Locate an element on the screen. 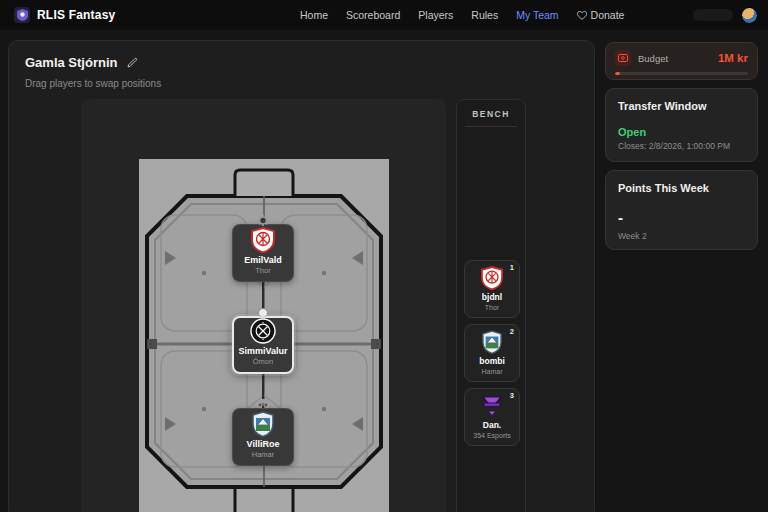  sidebar: Budget 1M kr Transfer Window Open Closes… is located at coordinates (682, 146).